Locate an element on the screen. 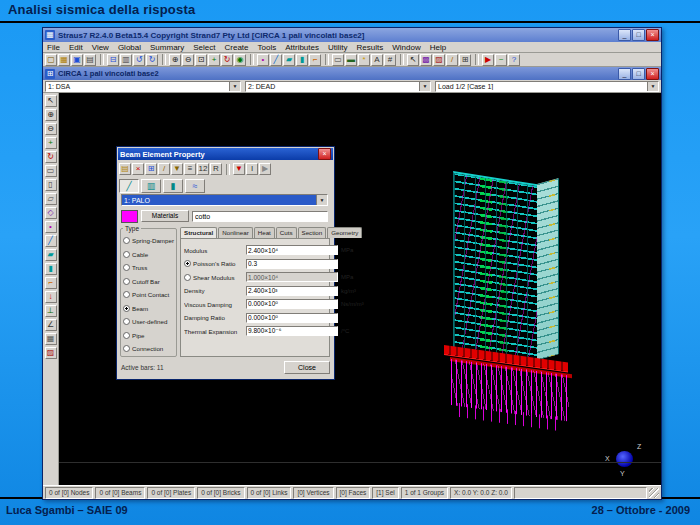 This screenshot has height=525, width=700. result-case-combo: Load 1/2 [Case 1] ▼ is located at coordinates (547, 86).